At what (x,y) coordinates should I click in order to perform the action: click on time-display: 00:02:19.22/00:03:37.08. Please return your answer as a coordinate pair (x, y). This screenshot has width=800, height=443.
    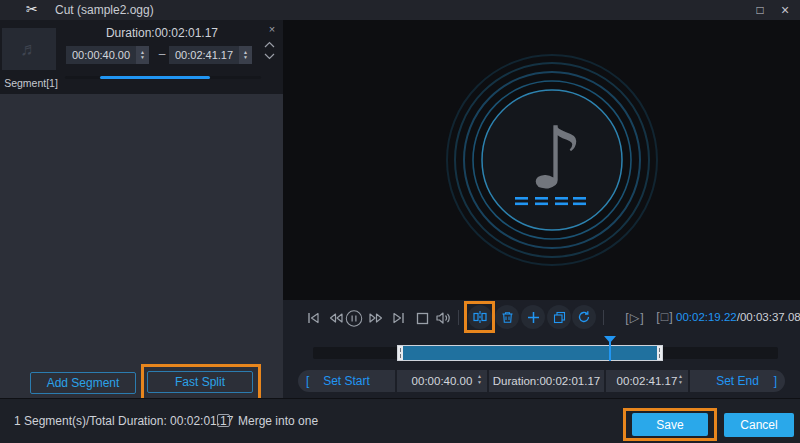
    Looking at the image, I should click on (733, 317).